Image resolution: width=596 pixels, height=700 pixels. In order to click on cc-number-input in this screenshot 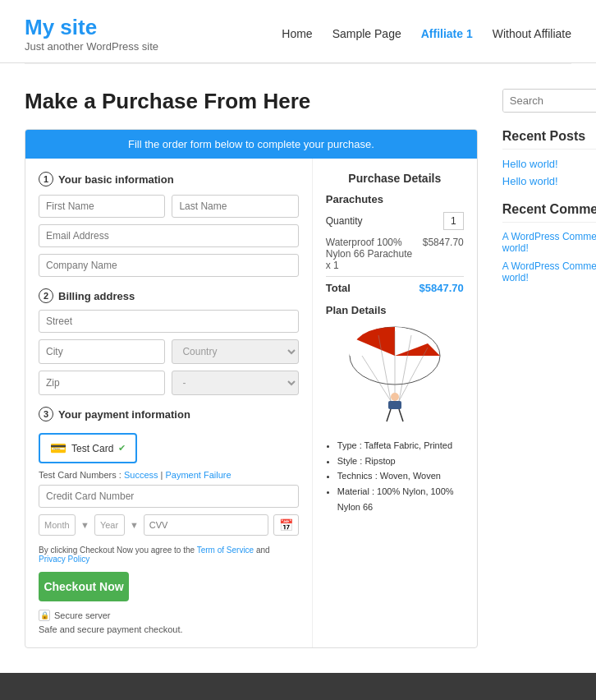, I will do `click(169, 496)`.